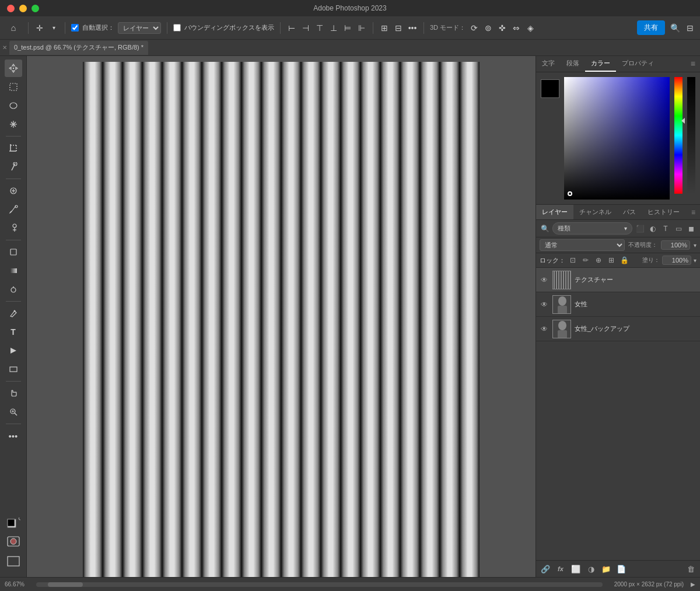 Image resolution: width=700 pixels, height=591 pixels. Describe the element at coordinates (139, 28) in the screenshot. I see `layer-select: レイヤー` at that location.